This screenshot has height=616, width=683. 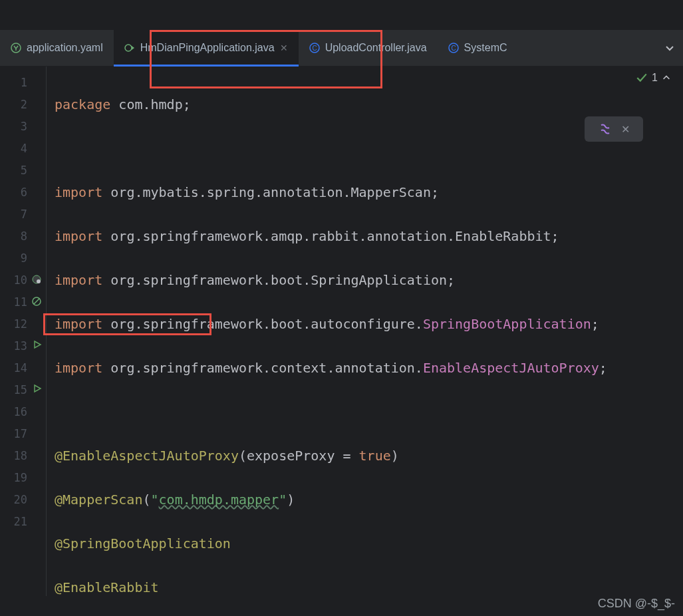 What do you see at coordinates (23, 105) in the screenshot?
I see `line-number: 2` at bounding box center [23, 105].